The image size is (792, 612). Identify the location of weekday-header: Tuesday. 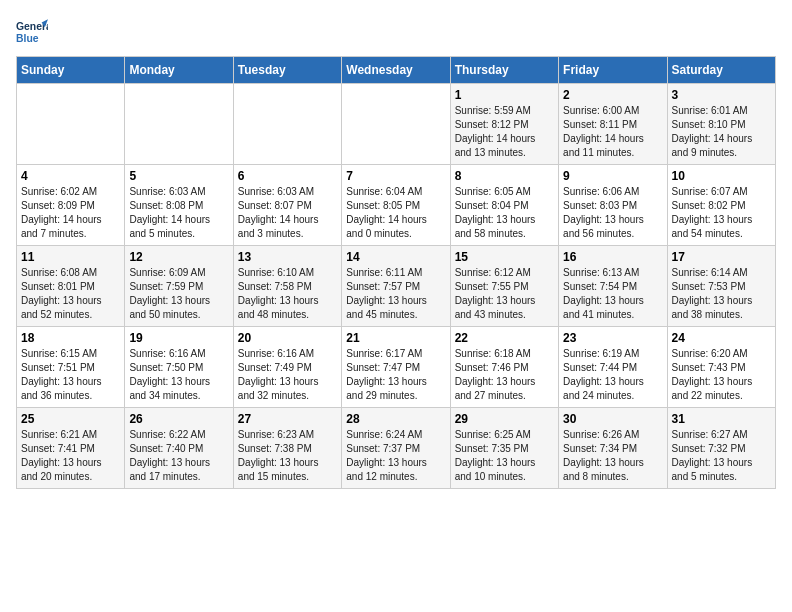
(287, 70).